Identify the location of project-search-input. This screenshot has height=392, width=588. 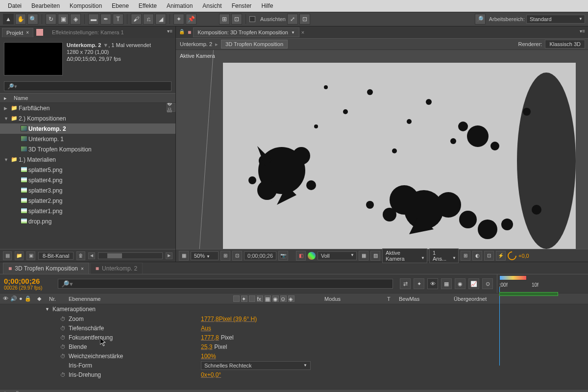
(88, 86).